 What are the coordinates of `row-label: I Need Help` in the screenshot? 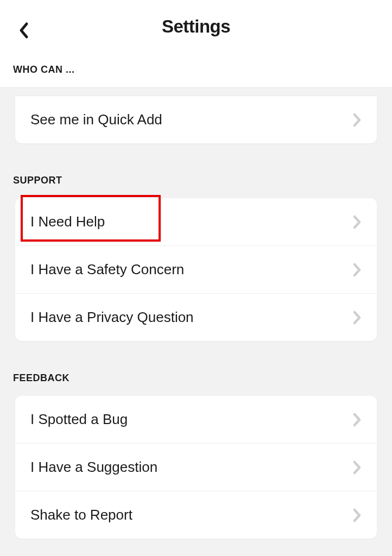 It's located at (67, 222).